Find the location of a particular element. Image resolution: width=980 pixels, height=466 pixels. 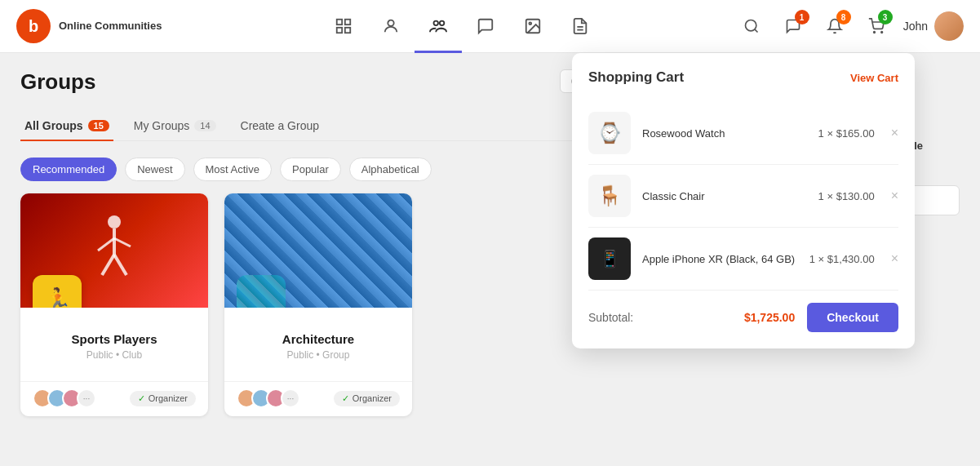

cart-remove-iphone: × is located at coordinates (894, 259).